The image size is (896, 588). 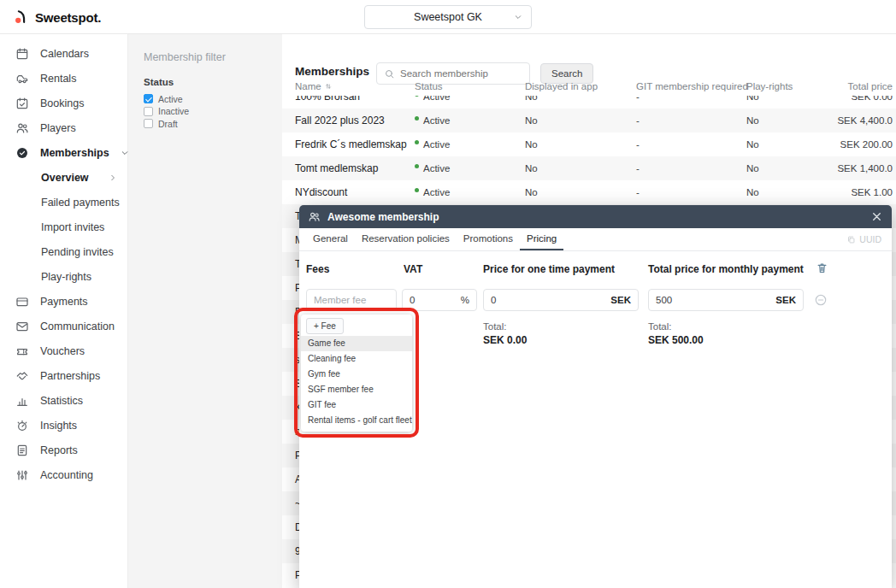 I want to click on sidebar-item-label: Statistics, so click(x=62, y=401).